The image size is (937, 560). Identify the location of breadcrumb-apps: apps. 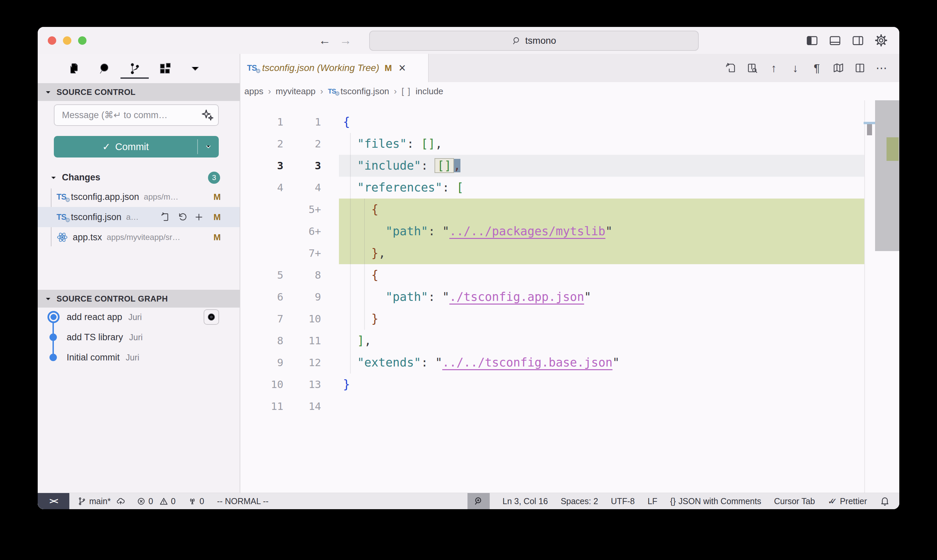
(254, 91).